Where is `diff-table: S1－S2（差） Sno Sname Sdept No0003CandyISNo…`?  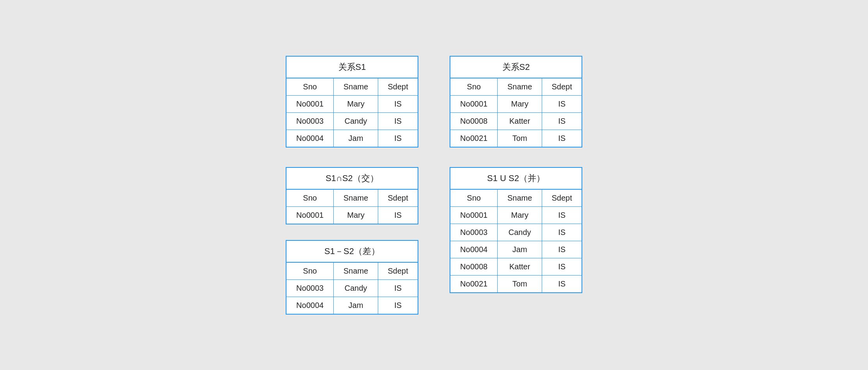 diff-table: S1－S2（差） Sno Sname Sdept No0003CandyISNo… is located at coordinates (352, 277).